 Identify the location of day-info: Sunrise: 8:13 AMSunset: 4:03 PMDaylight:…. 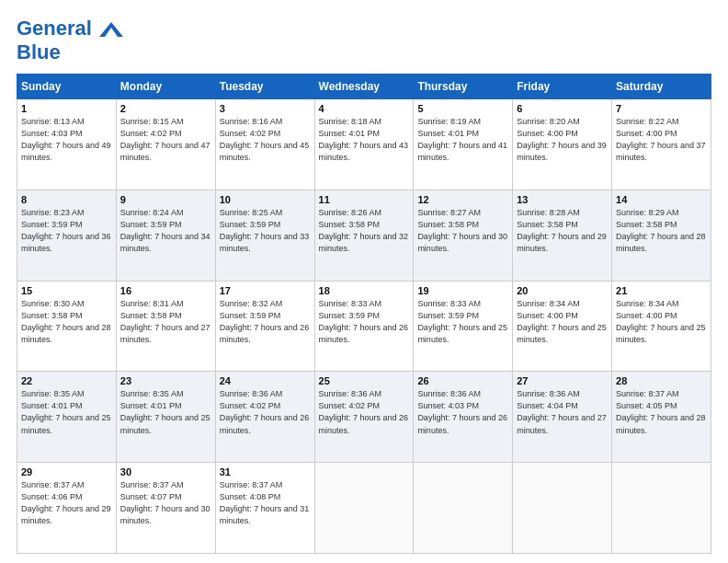
(66, 140).